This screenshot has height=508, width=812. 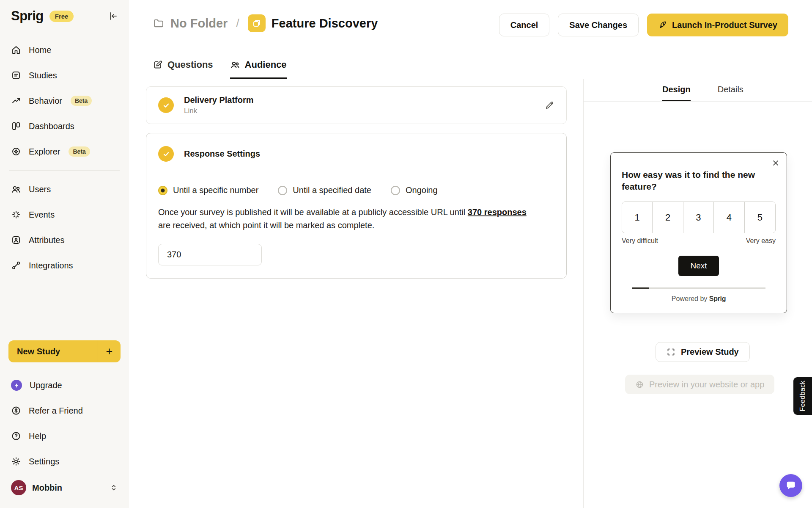 I want to click on response-settings-title: Response Settings, so click(x=222, y=154).